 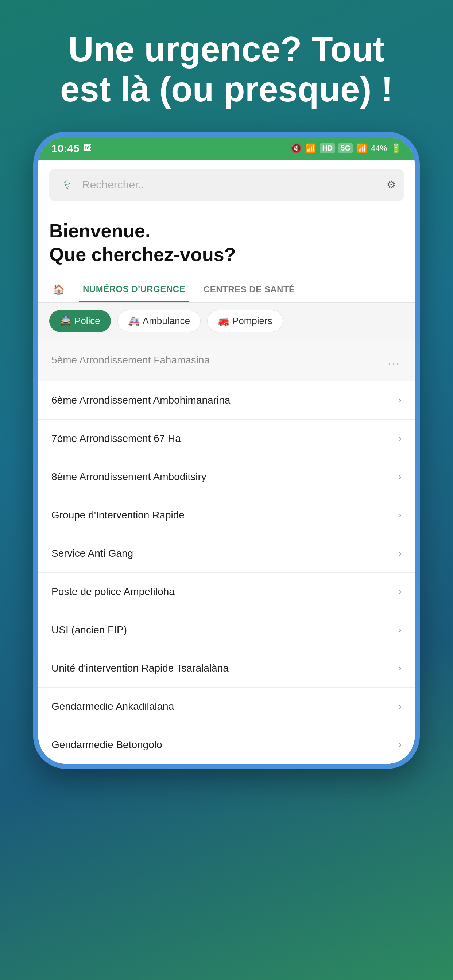 I want to click on app-logo: ⚕, so click(x=67, y=185).